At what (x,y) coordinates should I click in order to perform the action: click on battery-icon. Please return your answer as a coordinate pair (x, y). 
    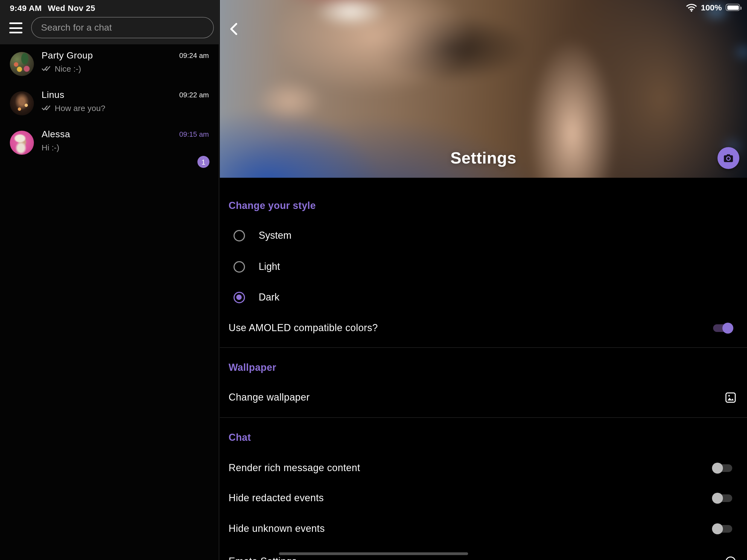
    Looking at the image, I should click on (733, 7).